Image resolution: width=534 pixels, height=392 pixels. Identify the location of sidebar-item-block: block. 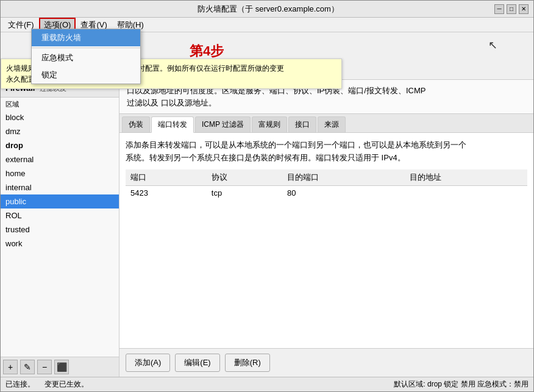
(60, 117).